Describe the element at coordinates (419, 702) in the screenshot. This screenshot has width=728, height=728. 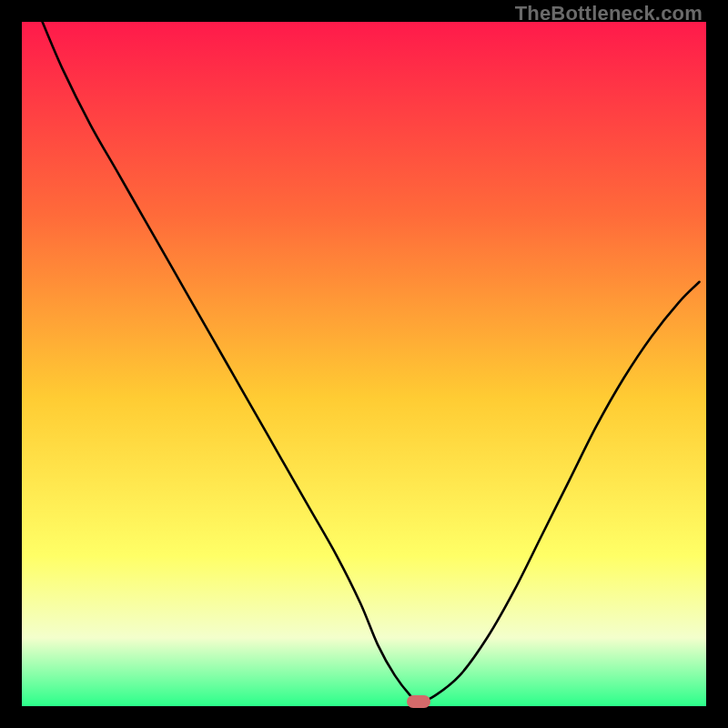
I see `optimal-point-marker` at that location.